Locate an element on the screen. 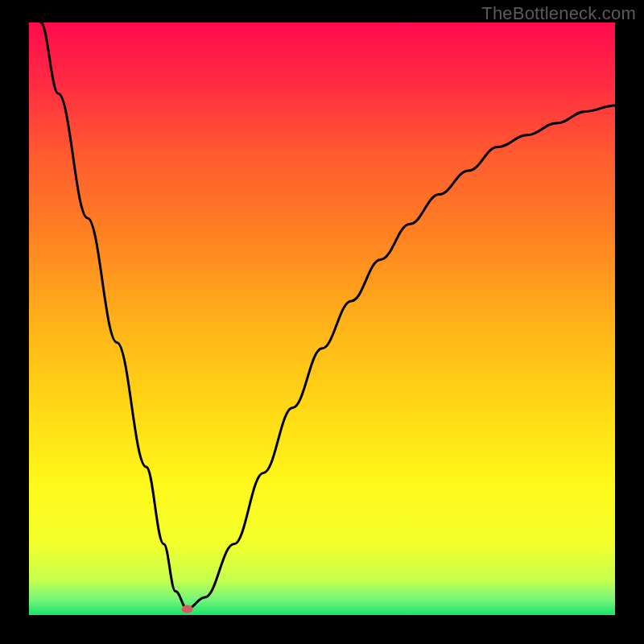 The height and width of the screenshot is (644, 644). watermark-text: TheBottleneck.com is located at coordinates (559, 14).